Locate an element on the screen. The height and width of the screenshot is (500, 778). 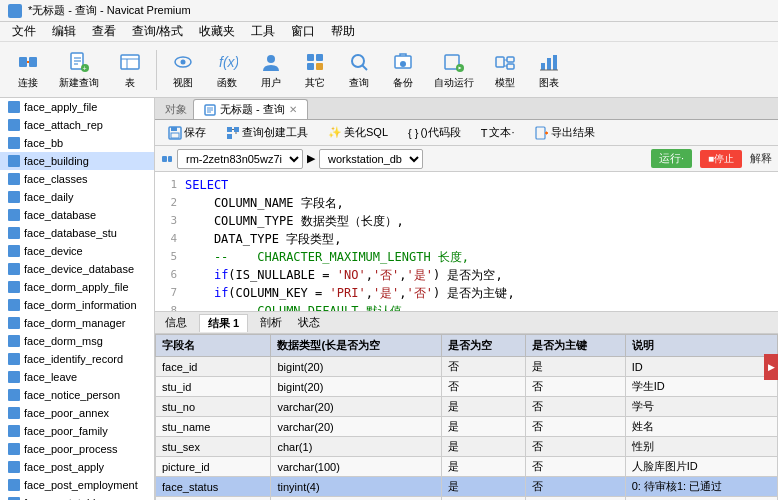
sidebar-item-face-poor-process: face_poor_process is located at coordinates (77, 449).